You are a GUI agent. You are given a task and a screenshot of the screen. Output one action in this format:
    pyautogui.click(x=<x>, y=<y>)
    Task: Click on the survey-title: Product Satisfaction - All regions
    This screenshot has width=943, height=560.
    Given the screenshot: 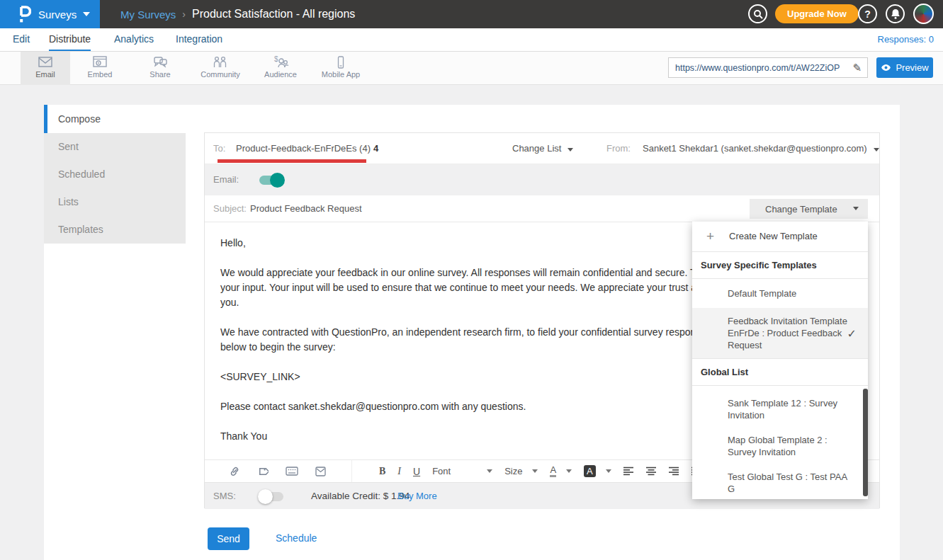 What is the action you would take?
    pyautogui.click(x=273, y=14)
    